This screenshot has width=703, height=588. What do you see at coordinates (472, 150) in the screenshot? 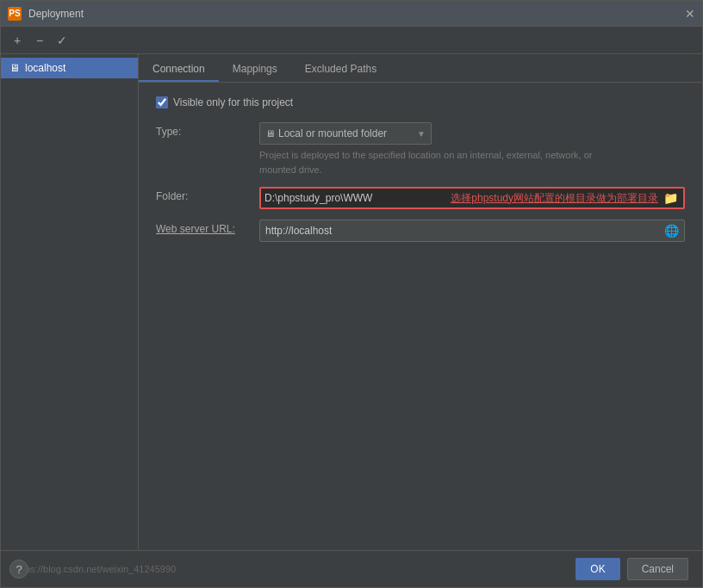
I see `type-control: 🖥 Local or mounted folder ▼ Project is d…` at bounding box center [472, 150].